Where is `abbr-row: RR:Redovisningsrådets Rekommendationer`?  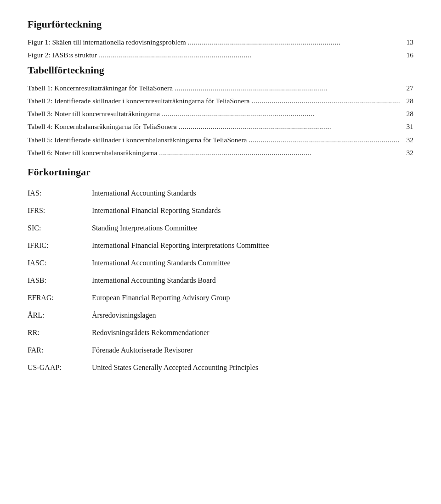
abbr-row: RR:Redovisningsrådets Rekommendationer is located at coordinates (220, 333).